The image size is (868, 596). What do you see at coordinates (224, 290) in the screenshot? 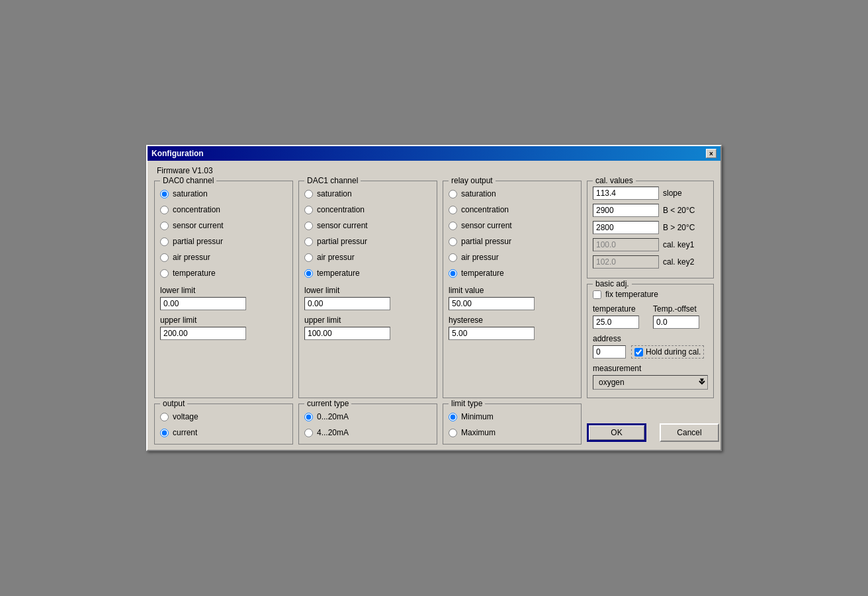
I see `dac0-group: DAC0 channel saturation concentration se…` at bounding box center [224, 290].